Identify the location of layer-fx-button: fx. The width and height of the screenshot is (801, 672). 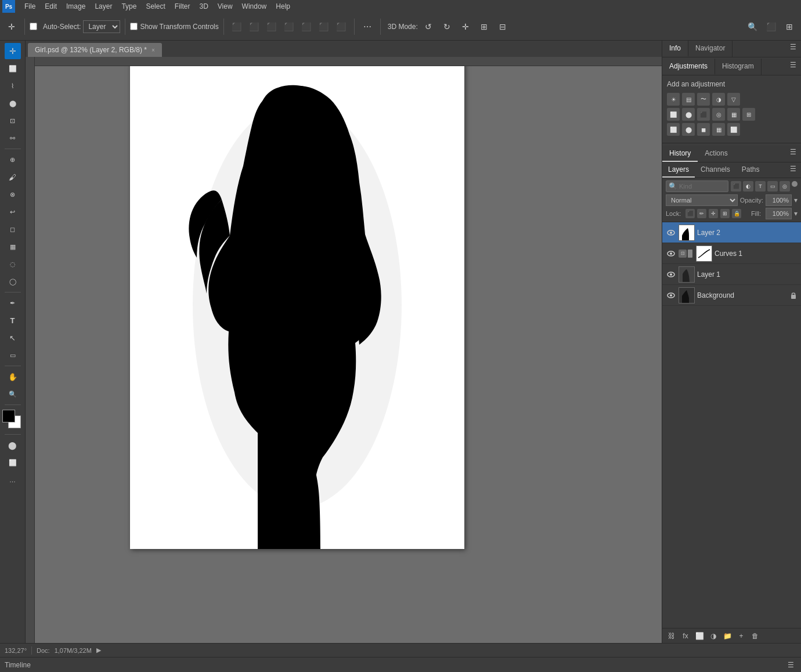
(685, 636).